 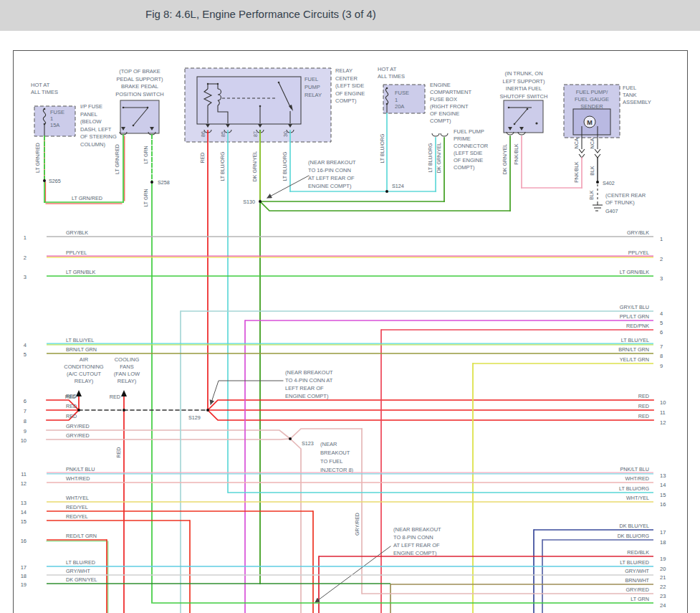 What do you see at coordinates (249, 202) in the screenshot?
I see `splice-s130: S130` at bounding box center [249, 202].